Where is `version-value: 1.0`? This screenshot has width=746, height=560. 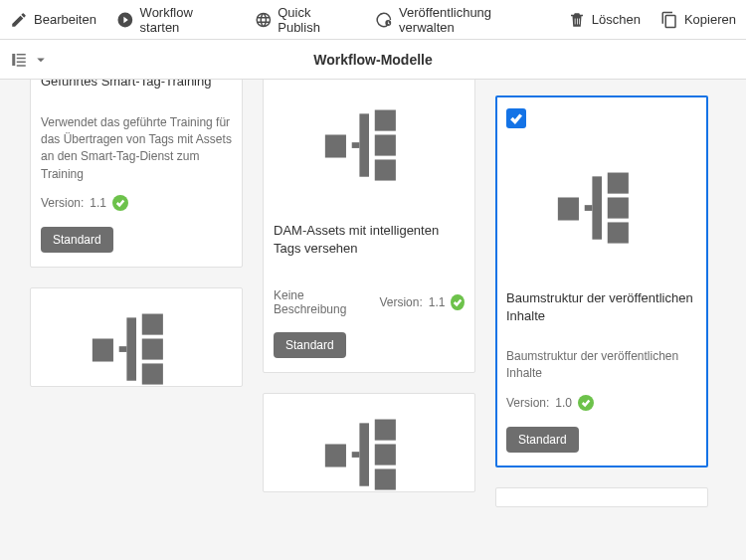 version-value: 1.0 is located at coordinates (563, 403).